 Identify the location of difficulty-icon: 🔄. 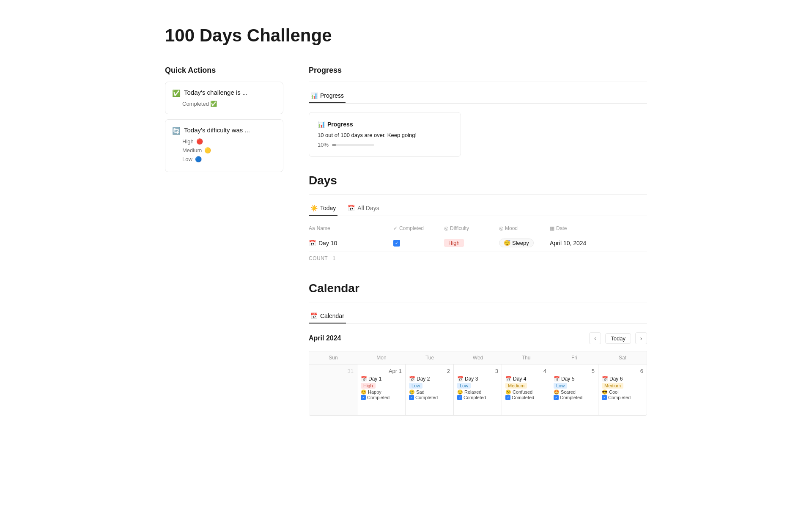
(176, 131).